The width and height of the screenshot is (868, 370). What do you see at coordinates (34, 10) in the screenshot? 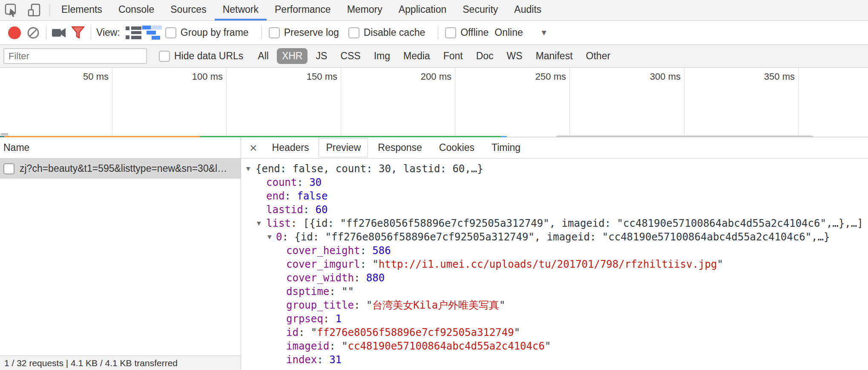
I see `device-toolbar-button` at bounding box center [34, 10].